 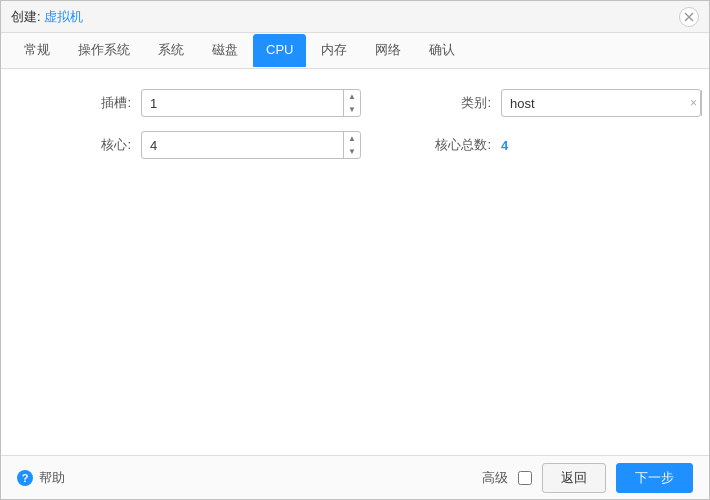 What do you see at coordinates (654, 478) in the screenshot?
I see `next-button: 下一步` at bounding box center [654, 478].